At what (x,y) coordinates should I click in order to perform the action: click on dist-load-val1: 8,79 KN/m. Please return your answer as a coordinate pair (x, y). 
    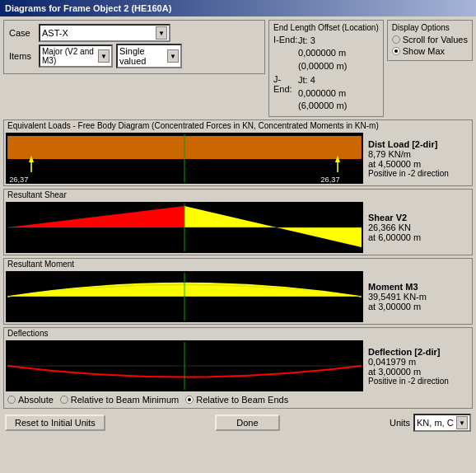
    Looking at the image, I should click on (418, 154).